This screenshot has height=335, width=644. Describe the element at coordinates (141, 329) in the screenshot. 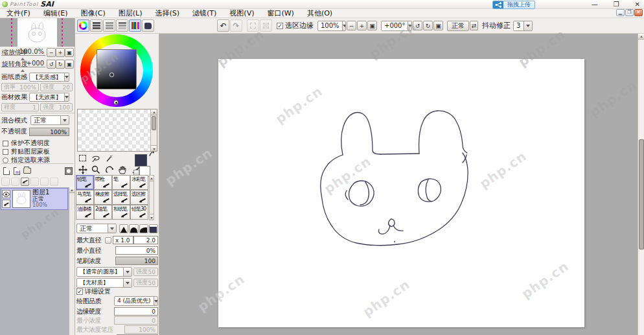

I see `max-density-pressure-field: 100%` at that location.